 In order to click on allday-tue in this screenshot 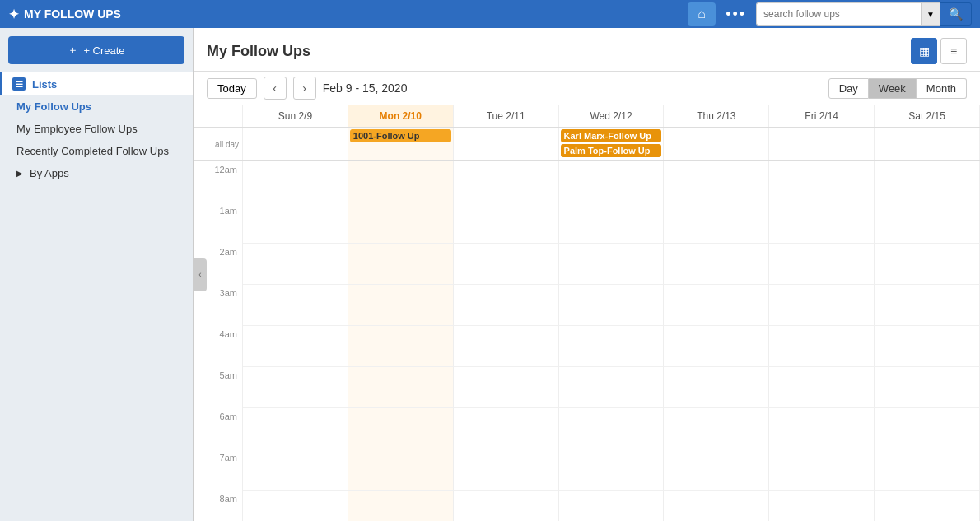, I will do `click(506, 144)`.